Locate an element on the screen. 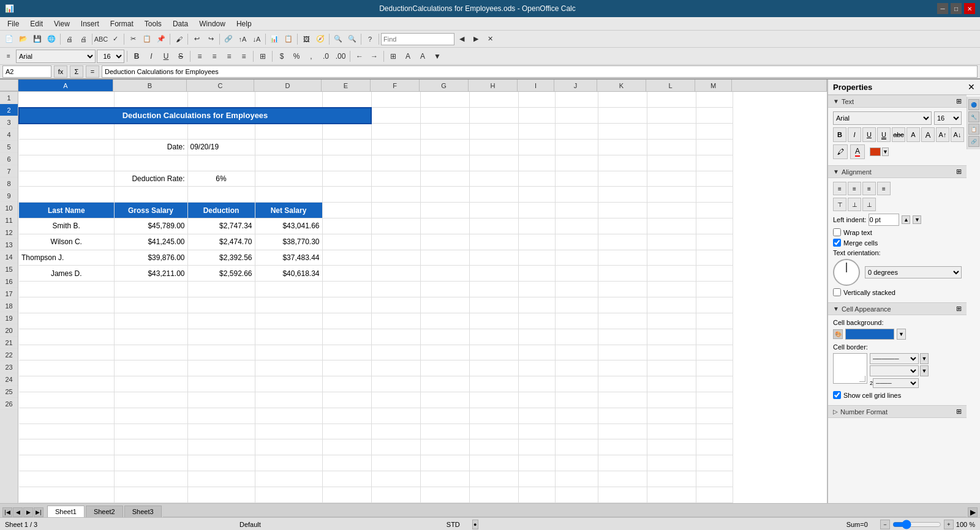  cell-D8-header: Net Salary is located at coordinates (288, 211).